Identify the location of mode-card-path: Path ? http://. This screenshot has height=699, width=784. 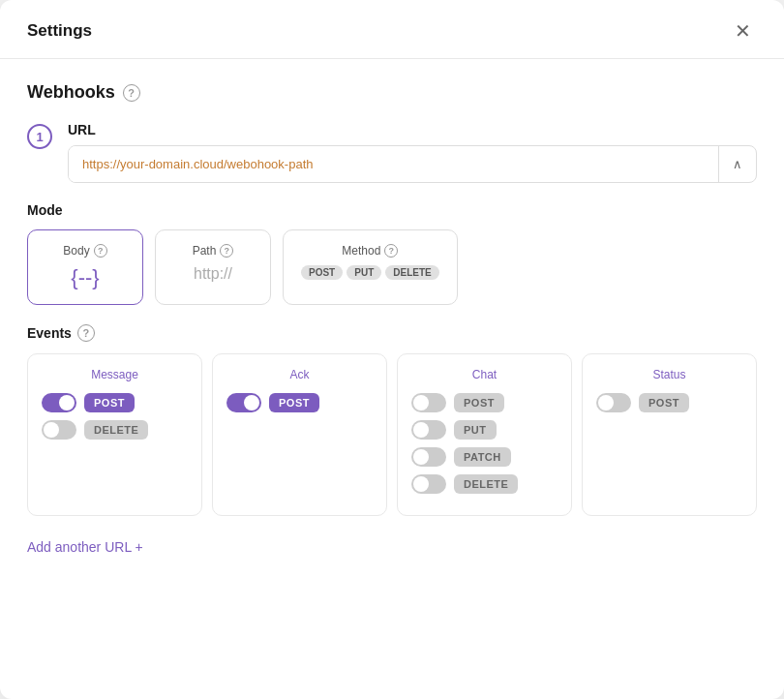
(213, 267).